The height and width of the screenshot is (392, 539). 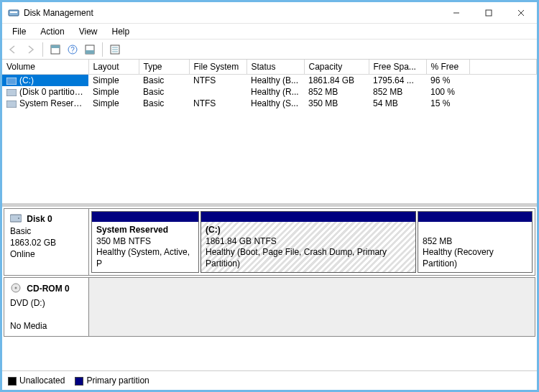 What do you see at coordinates (397, 67) in the screenshot?
I see `col-free-space: Free Spa...` at bounding box center [397, 67].